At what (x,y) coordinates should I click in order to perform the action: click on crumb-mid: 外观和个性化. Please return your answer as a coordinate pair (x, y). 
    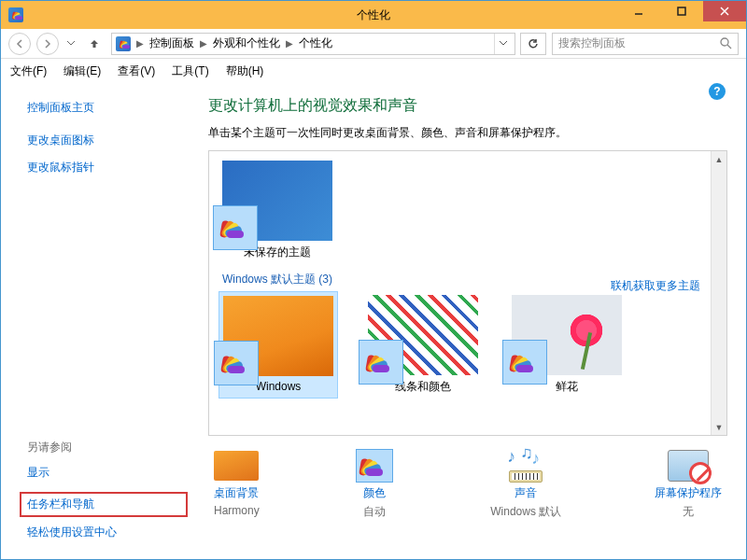
    Looking at the image, I should click on (247, 43).